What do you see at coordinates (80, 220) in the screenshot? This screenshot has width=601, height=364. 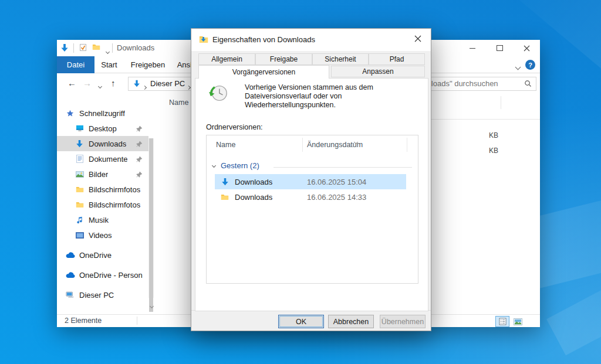 I see `music-icon` at bounding box center [80, 220].